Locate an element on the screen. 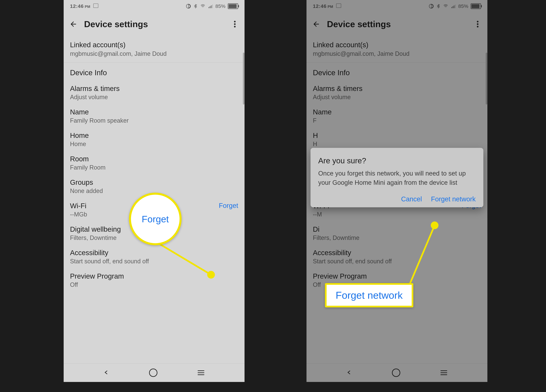 The height and width of the screenshot is (392, 546). home-row: Home Home is located at coordinates (154, 140).